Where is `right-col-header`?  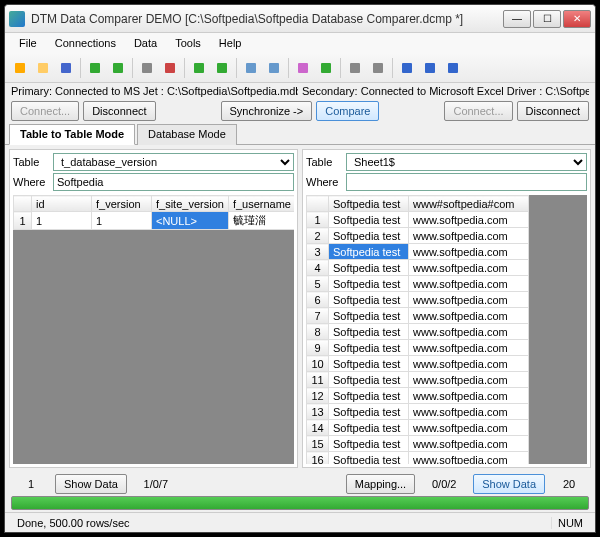 right-col-header is located at coordinates (318, 204).